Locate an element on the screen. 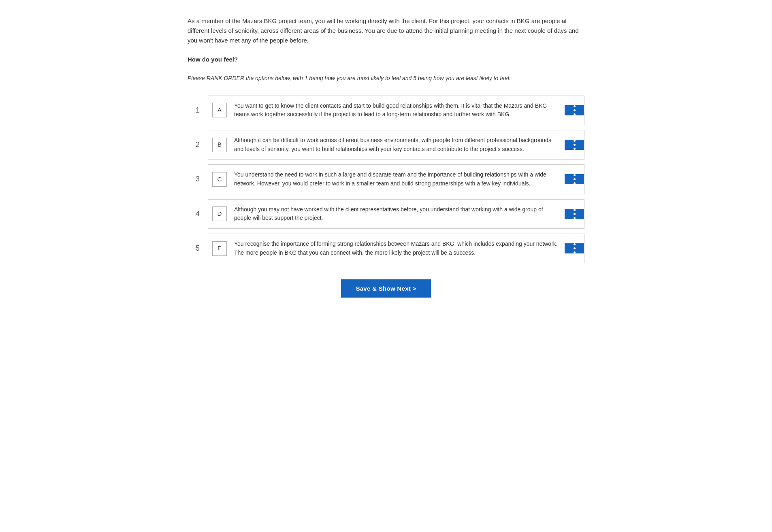  rank-item: 3 C You understand the need to work in s… is located at coordinates (386, 179).